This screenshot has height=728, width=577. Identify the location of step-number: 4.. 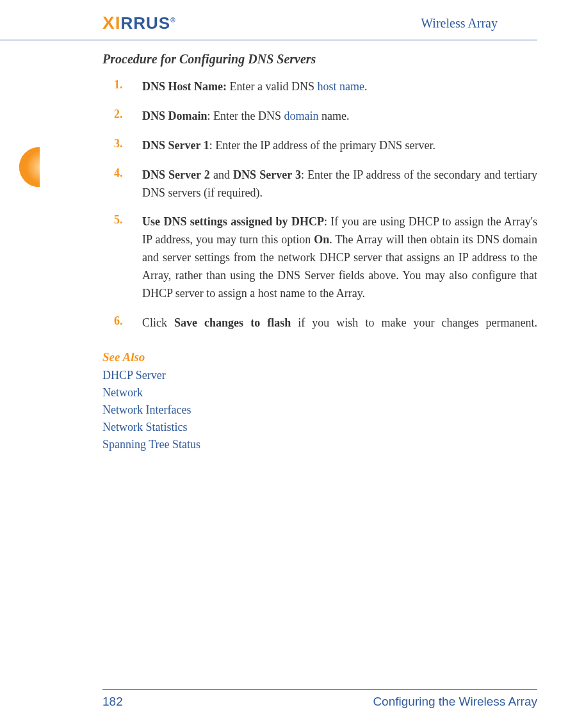
(118, 173).